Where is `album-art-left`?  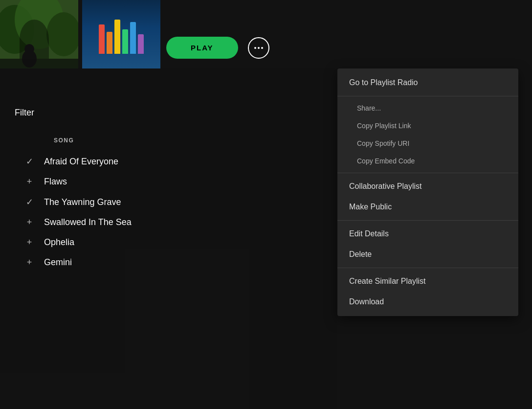
album-art-left is located at coordinates (39, 34).